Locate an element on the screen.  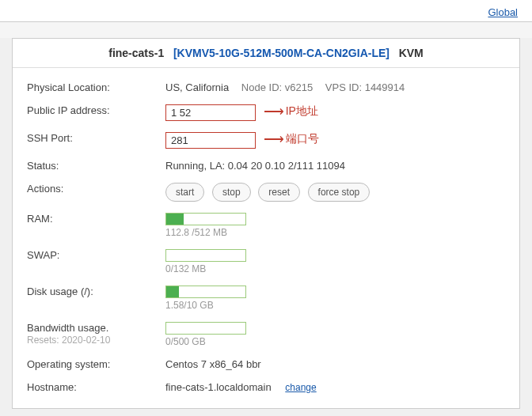
ssh-annotation-text: 端口号 is located at coordinates (302, 139).